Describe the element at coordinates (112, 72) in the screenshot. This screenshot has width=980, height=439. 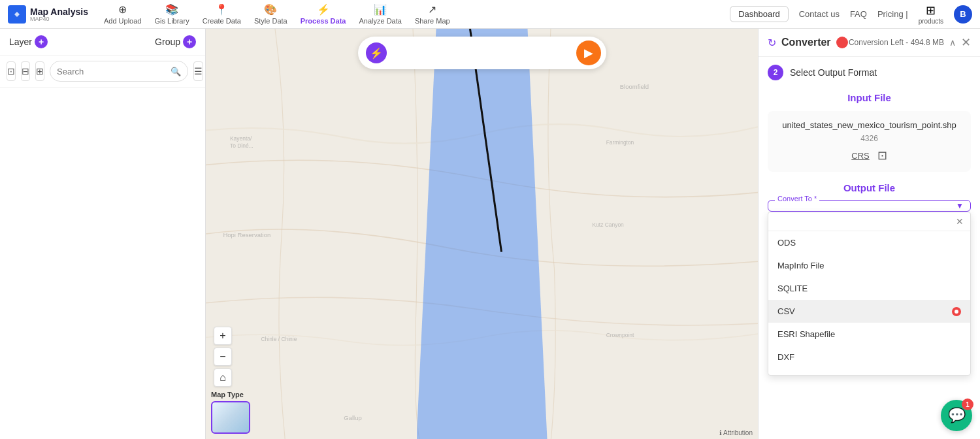
I see `layer-search-input` at that location.